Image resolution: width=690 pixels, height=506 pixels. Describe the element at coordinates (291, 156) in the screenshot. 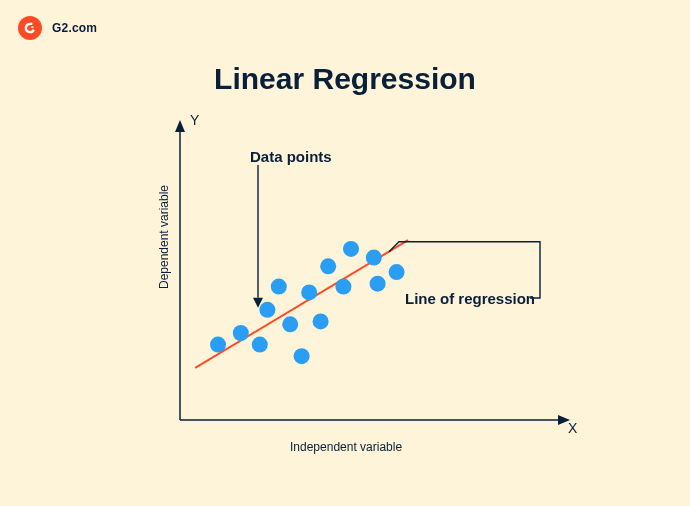

I see `annotation-data-points: Data points` at that location.